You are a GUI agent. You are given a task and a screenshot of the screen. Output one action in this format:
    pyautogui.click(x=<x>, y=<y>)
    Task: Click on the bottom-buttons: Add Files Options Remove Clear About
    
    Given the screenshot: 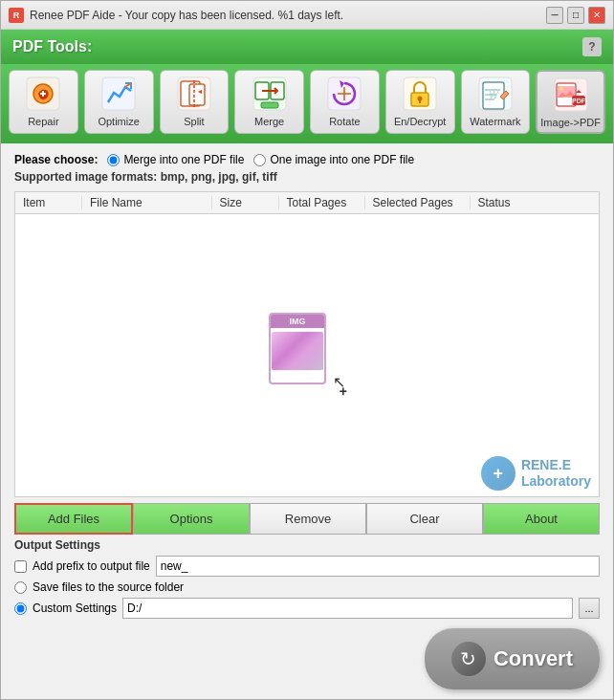 What is the action you would take?
    pyautogui.click(x=307, y=518)
    